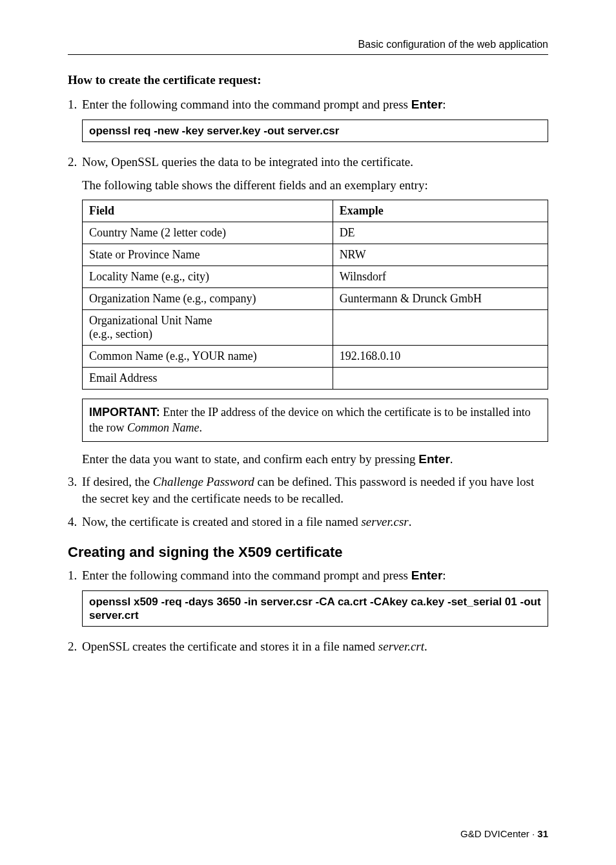 The width and height of the screenshot is (616, 865). Describe the element at coordinates (308, 162) in the screenshot. I see `step-2: 2.Now, OpenSSL queries the data to be in…` at that location.